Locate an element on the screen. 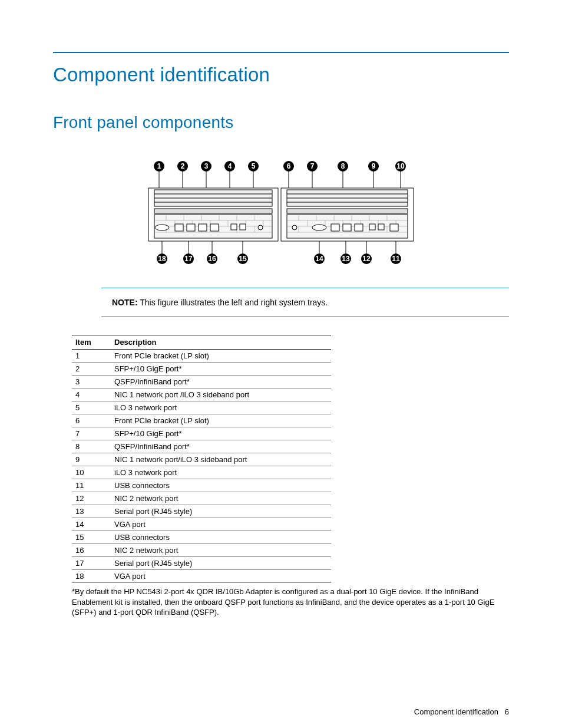  col-header-desc: Description is located at coordinates (221, 342).